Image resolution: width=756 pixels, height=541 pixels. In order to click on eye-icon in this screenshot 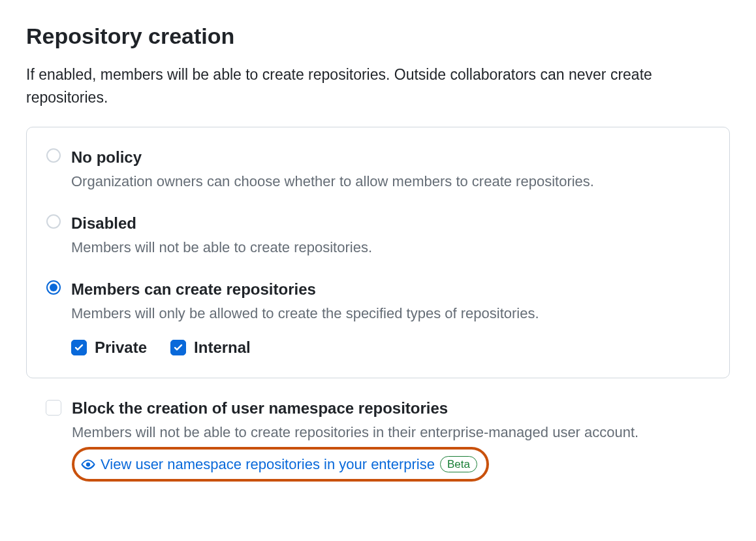, I will do `click(88, 465)`.